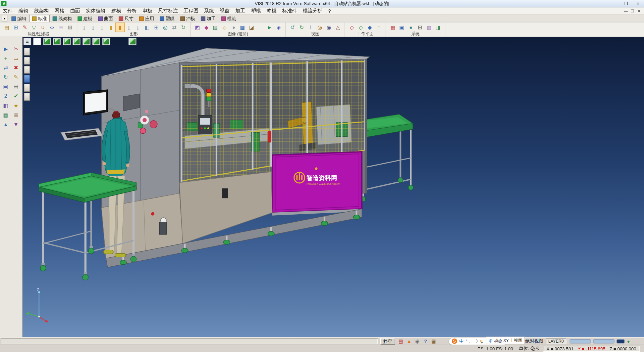  Describe the element at coordinates (614, 3) in the screenshot. I see `minimize-button: –` at that location.